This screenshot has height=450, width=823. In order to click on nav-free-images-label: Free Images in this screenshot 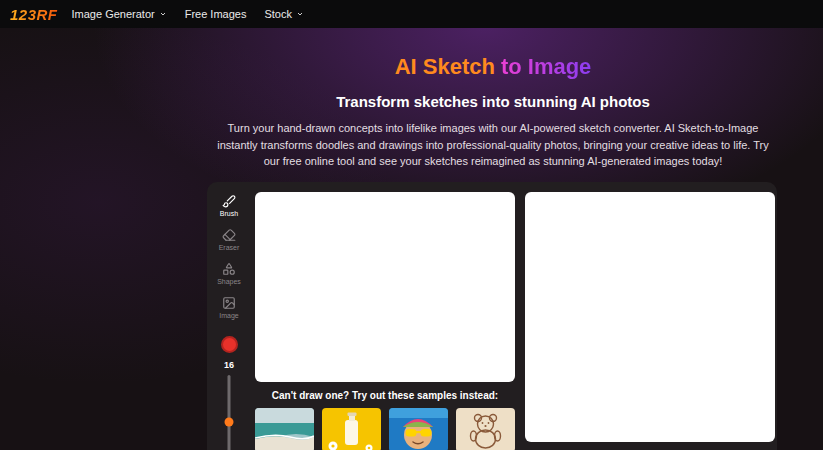, I will do `click(216, 14)`.